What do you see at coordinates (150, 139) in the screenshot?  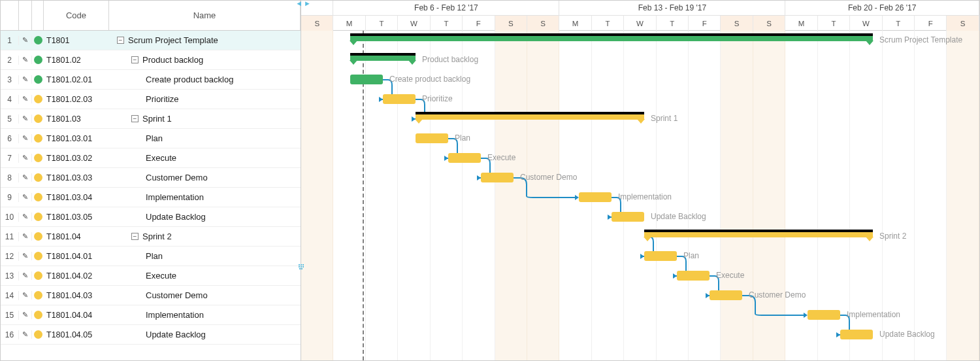 I see `task-row: 6✎T1801.03.01Plan` at bounding box center [150, 139].